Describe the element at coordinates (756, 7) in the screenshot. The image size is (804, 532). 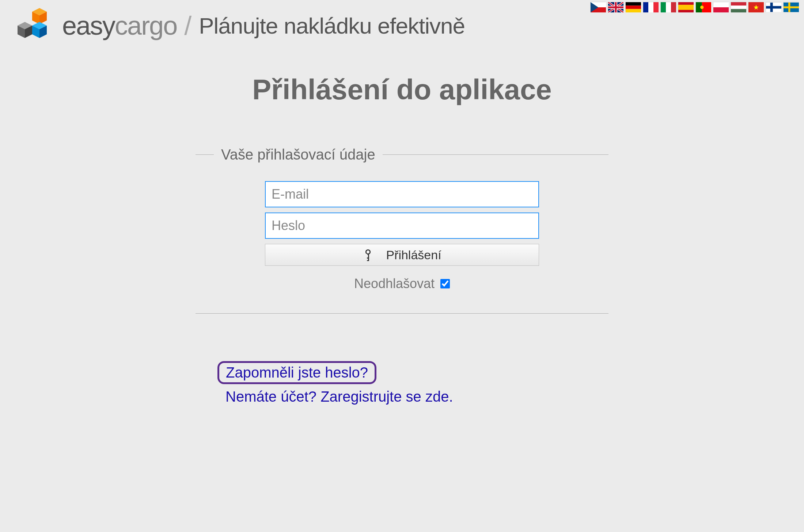
I see `flag-vn` at that location.